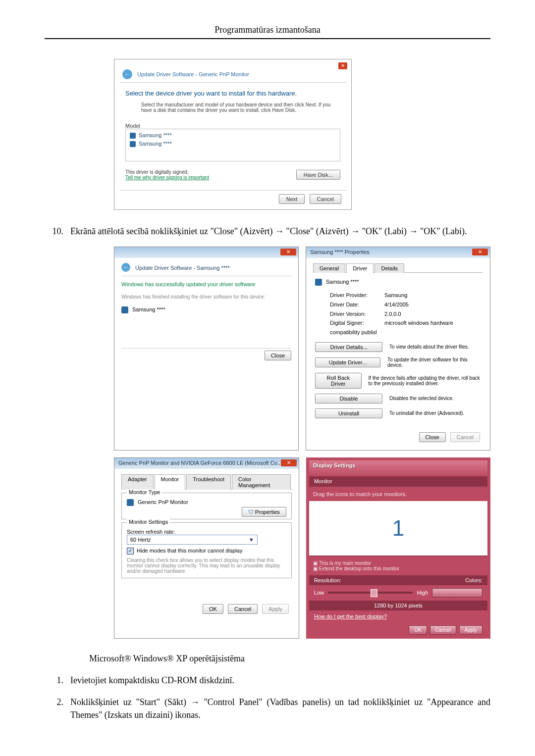 The height and width of the screenshot is (756, 535). Describe the element at coordinates (329, 268) in the screenshot. I see `tab-general: General` at that location.